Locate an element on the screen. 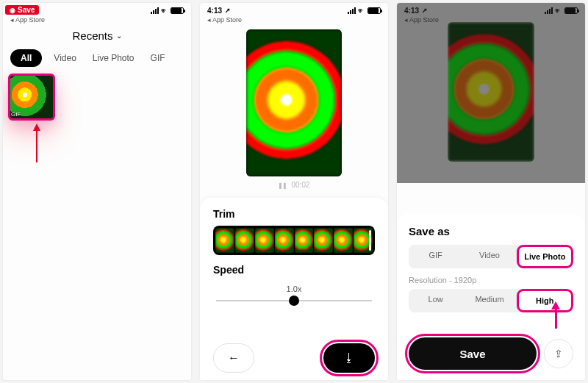  tab-gif: GIF is located at coordinates (158, 58).